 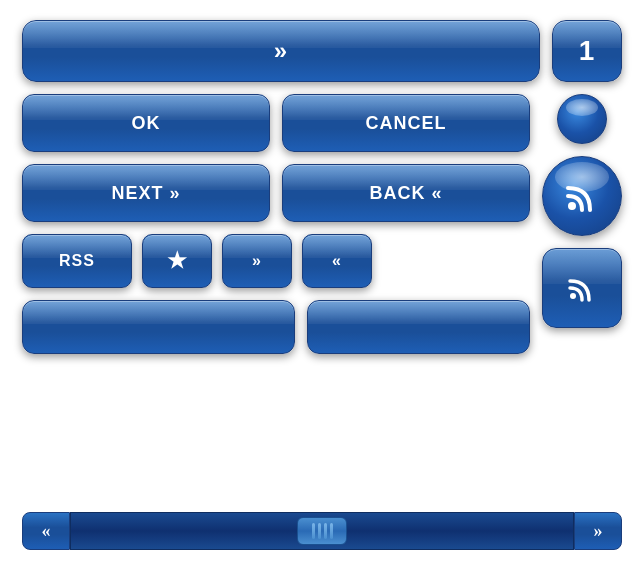 What do you see at coordinates (46, 531) in the screenshot?
I see `scroll-left-button: «` at bounding box center [46, 531].